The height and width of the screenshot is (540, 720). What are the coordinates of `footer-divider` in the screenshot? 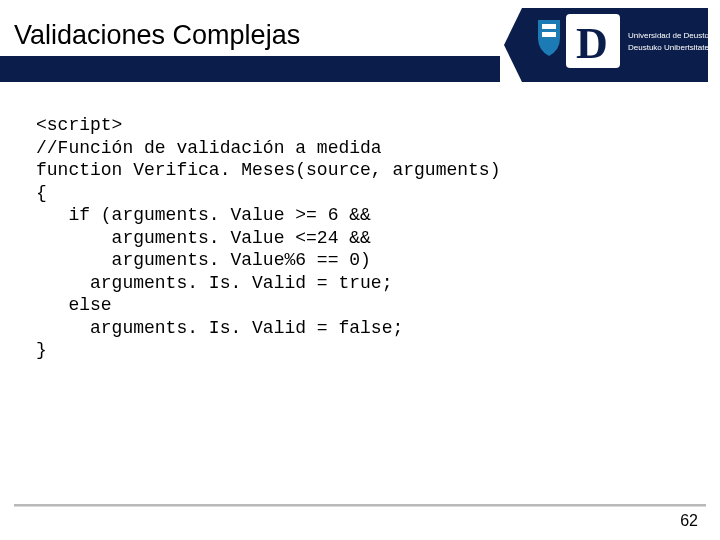 It's located at (360, 505).